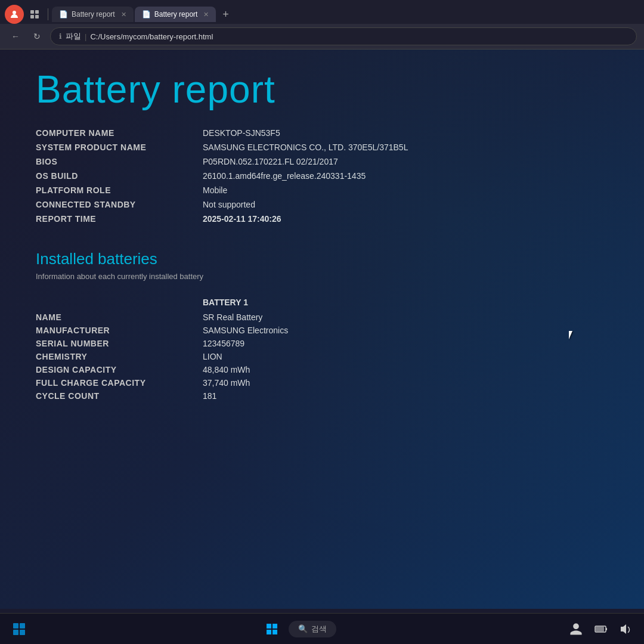 The image size is (644, 644). What do you see at coordinates (119, 205) in the screenshot?
I see `connected-standby-label: CONNECTED STANDBY` at bounding box center [119, 205].